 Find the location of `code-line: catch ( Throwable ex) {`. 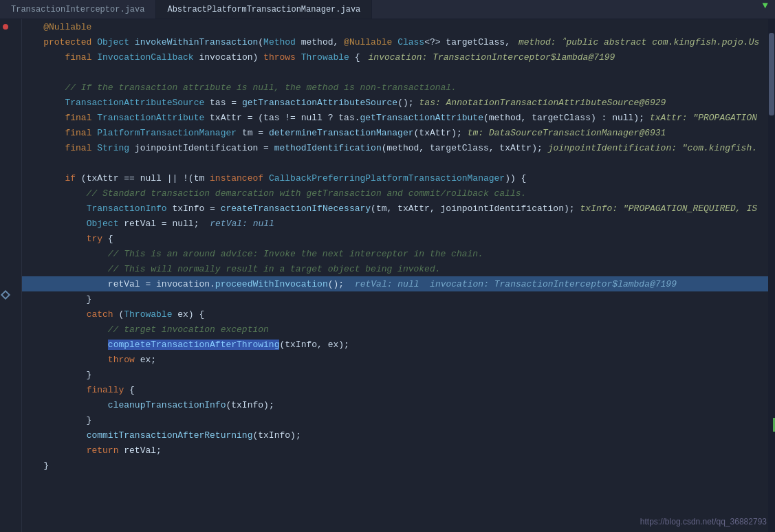

code-line: catch ( Throwable ex) { is located at coordinates (399, 314).